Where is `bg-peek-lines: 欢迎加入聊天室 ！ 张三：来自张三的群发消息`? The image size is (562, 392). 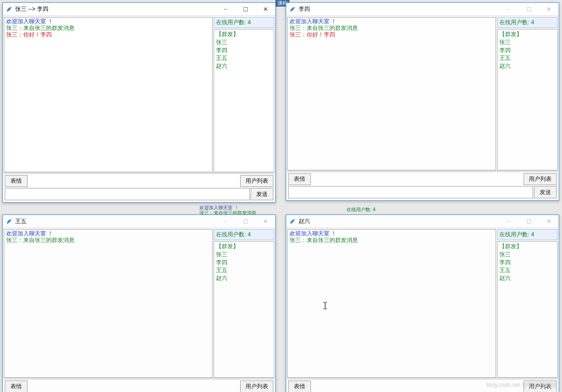
bg-peek-lines: 欢迎加入聊天室 ！ 张三：来自张三的群发消息 is located at coordinates (228, 210).